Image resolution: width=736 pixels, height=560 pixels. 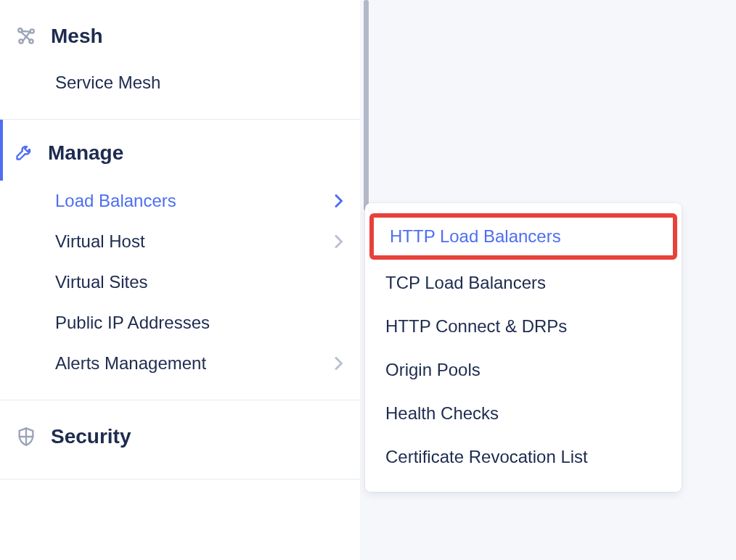 What do you see at coordinates (180, 242) in the screenshot?
I see `sidebar-item-virtual-host: Virtual Host` at bounding box center [180, 242].